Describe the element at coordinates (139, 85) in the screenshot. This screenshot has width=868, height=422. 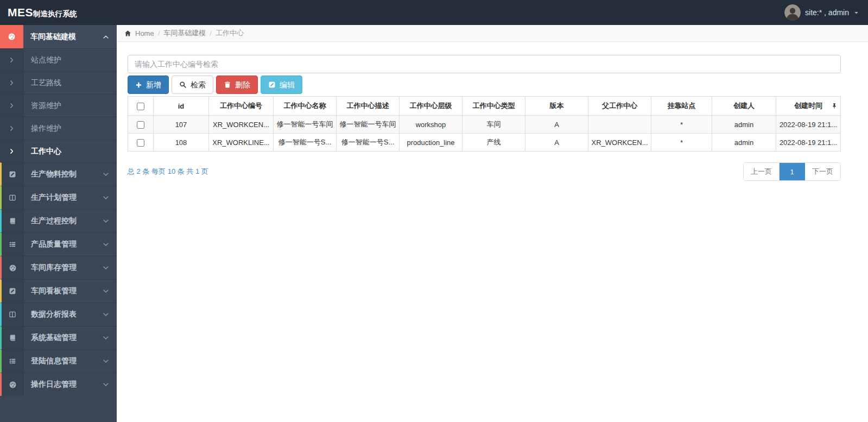
I see `plus-icon` at that location.